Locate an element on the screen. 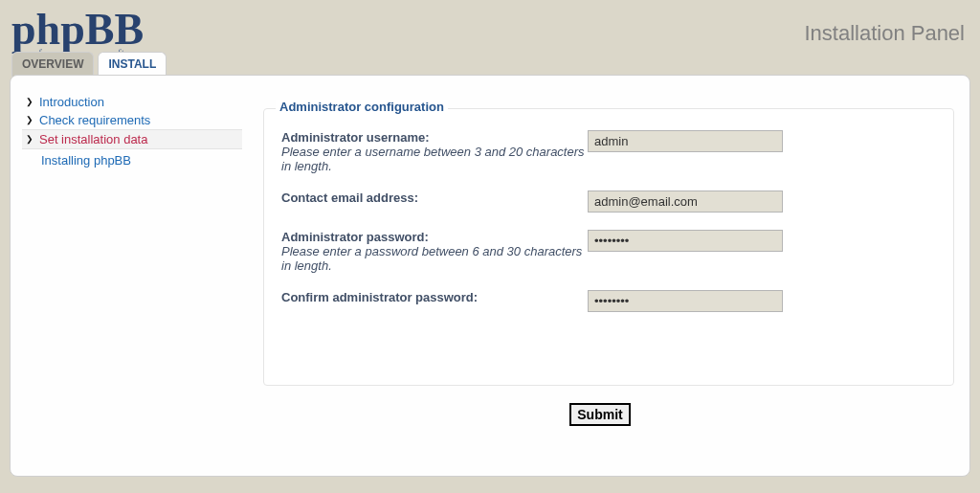 This screenshot has height=493, width=980. sidebar-item-label: Check requirements is located at coordinates (95, 121).